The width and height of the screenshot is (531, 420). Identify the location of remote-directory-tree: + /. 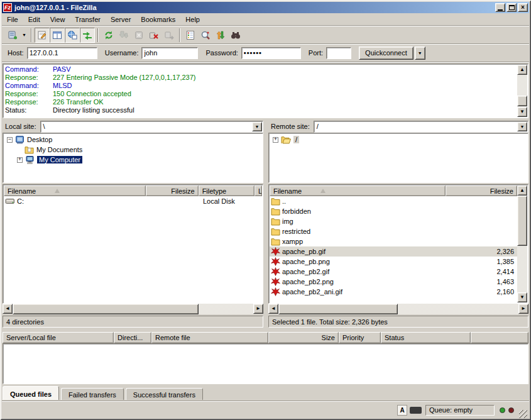
(398, 158).